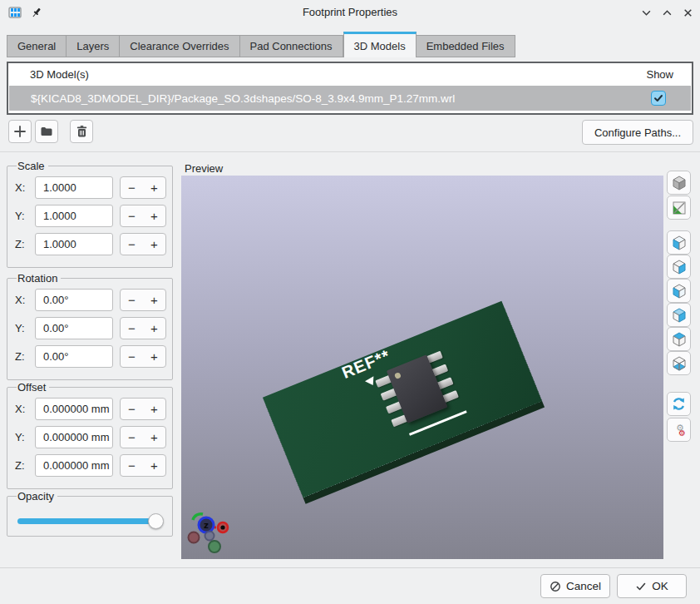 The image size is (700, 604). What do you see at coordinates (25, 188) in the screenshot?
I see `scale-x-label: X:` at bounding box center [25, 188].